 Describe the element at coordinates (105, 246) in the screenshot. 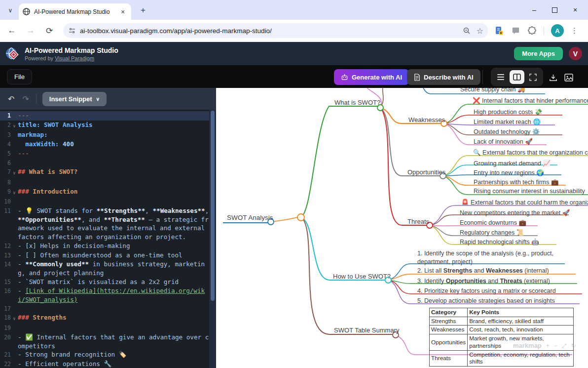

I see `editor-line: 12- [x] Helps in decision-making` at that location.